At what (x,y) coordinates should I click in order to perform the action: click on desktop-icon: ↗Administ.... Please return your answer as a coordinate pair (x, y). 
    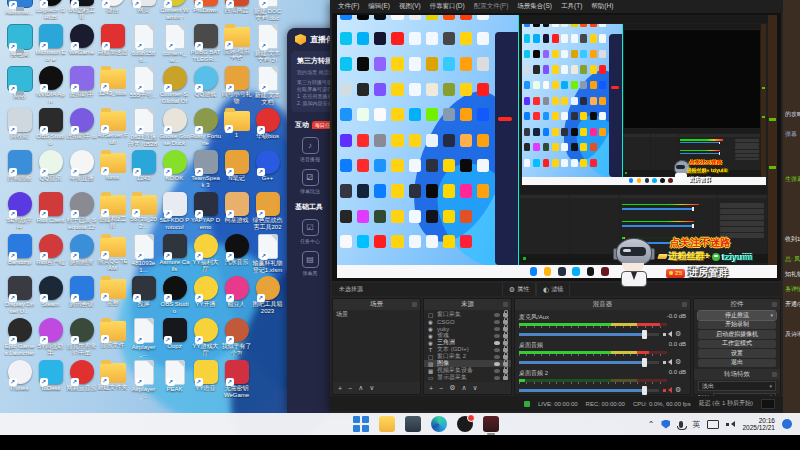
    Looking at the image, I should click on (20, 12).